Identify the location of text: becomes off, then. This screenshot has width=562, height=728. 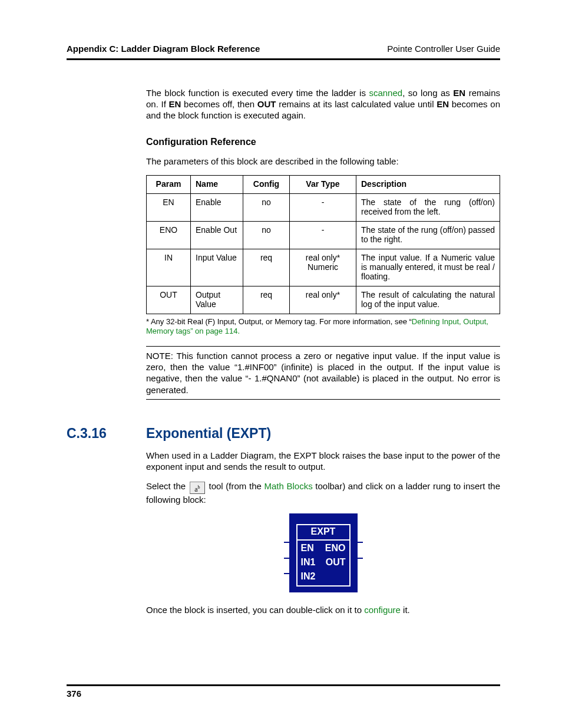
(219, 104).